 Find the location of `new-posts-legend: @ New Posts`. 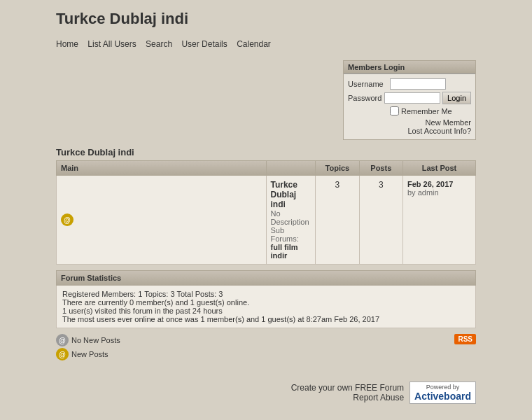

new-posts-legend: @ New Posts is located at coordinates (88, 354).